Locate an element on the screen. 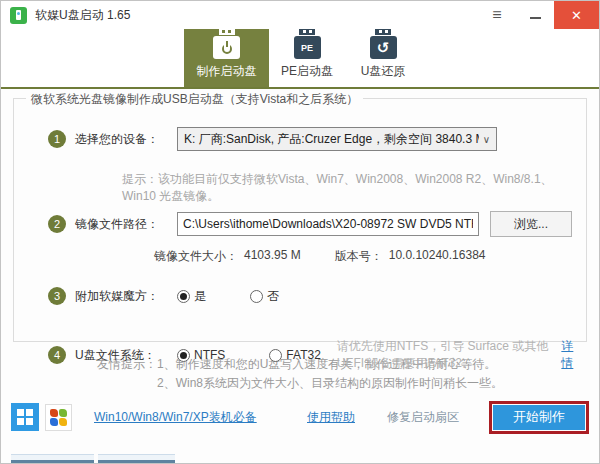 This screenshot has width=600, height=464. tab-label: 制作启动盘 is located at coordinates (227, 72).